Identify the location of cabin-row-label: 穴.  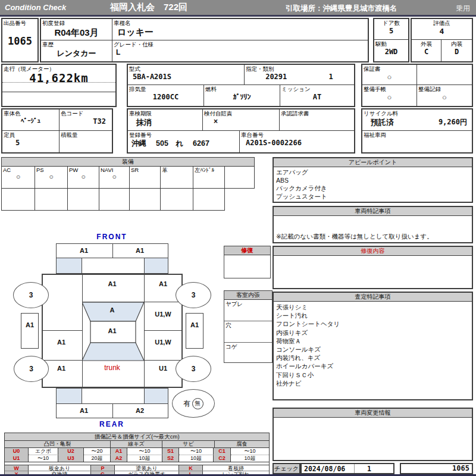
(228, 325).